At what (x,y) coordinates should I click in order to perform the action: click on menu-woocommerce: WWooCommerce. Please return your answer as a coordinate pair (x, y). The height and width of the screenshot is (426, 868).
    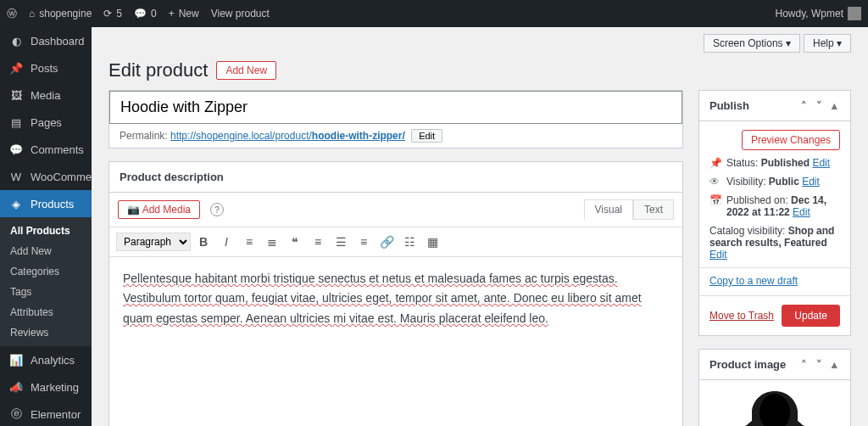
    Looking at the image, I should click on (46, 177).